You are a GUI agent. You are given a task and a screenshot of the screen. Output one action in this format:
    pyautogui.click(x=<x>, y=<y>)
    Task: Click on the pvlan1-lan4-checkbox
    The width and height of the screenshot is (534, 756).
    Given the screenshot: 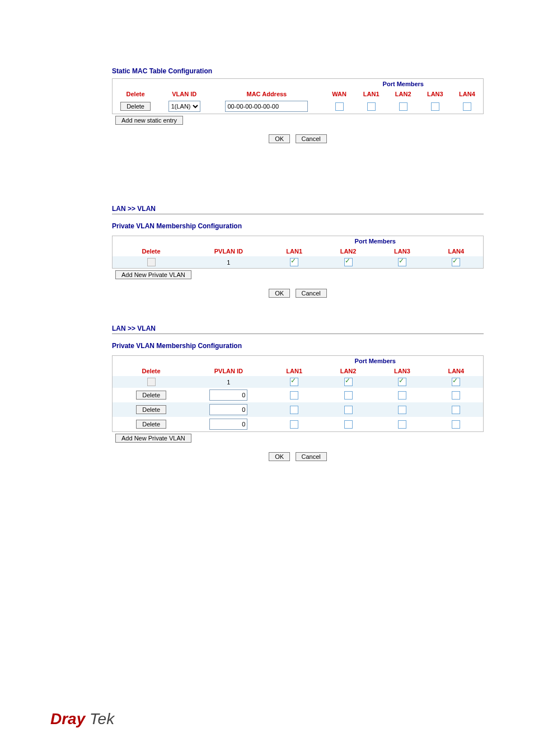 What is the action you would take?
    pyautogui.click(x=456, y=262)
    